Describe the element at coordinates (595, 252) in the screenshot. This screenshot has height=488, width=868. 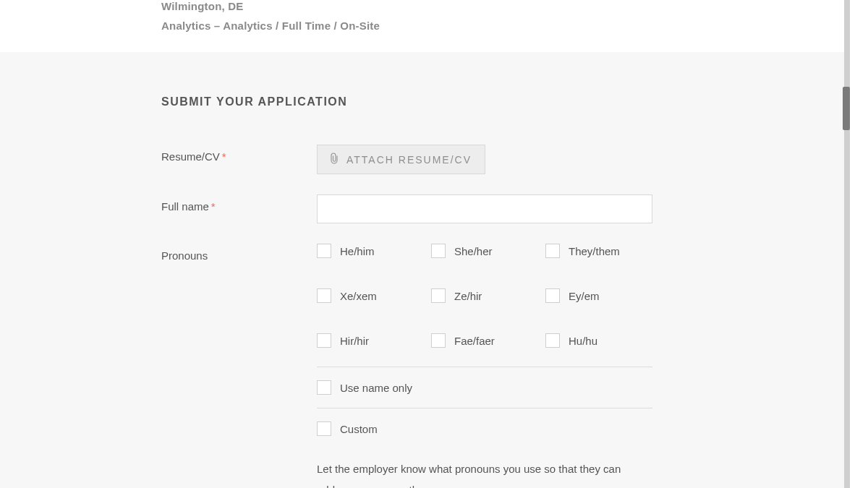
I see `pronoun-option-label: They/them` at that location.